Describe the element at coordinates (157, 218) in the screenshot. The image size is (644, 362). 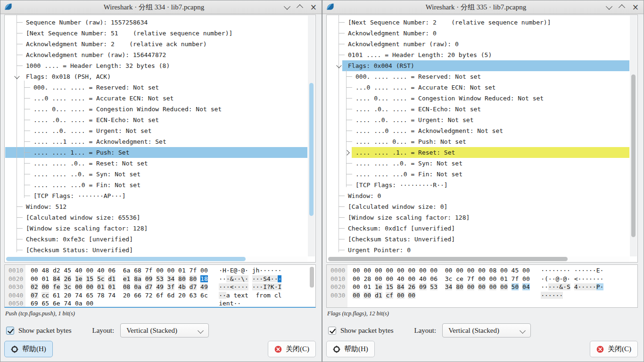
I see `tree-row: [Calculated window size: 65536]` at that location.